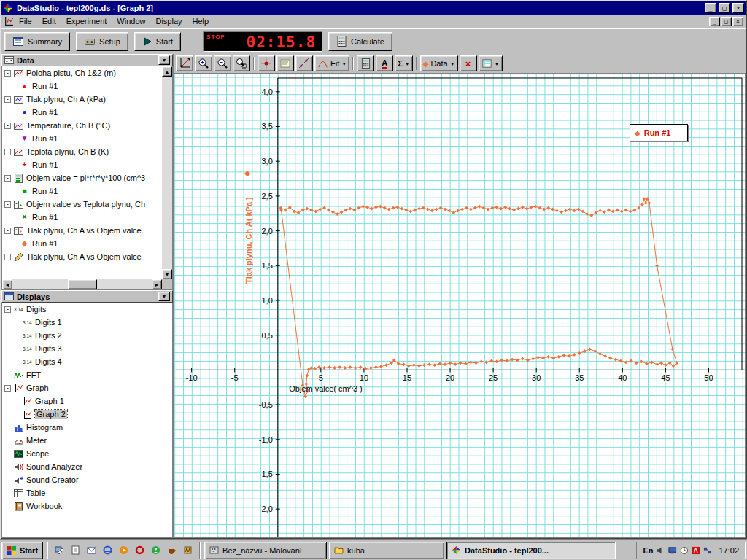  Describe the element at coordinates (241, 63) in the screenshot. I see `zoom-select-button` at that location.